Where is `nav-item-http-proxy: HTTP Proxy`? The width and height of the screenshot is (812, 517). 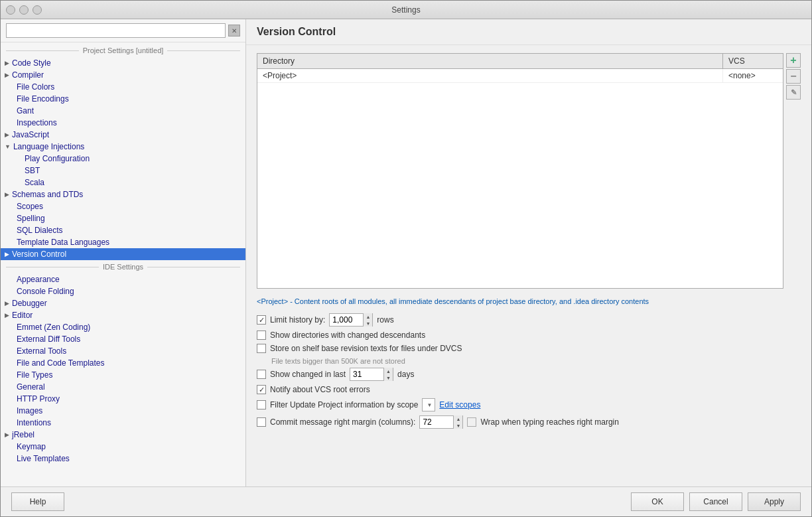
nav-item-http-proxy: HTTP Proxy is located at coordinates (123, 399).